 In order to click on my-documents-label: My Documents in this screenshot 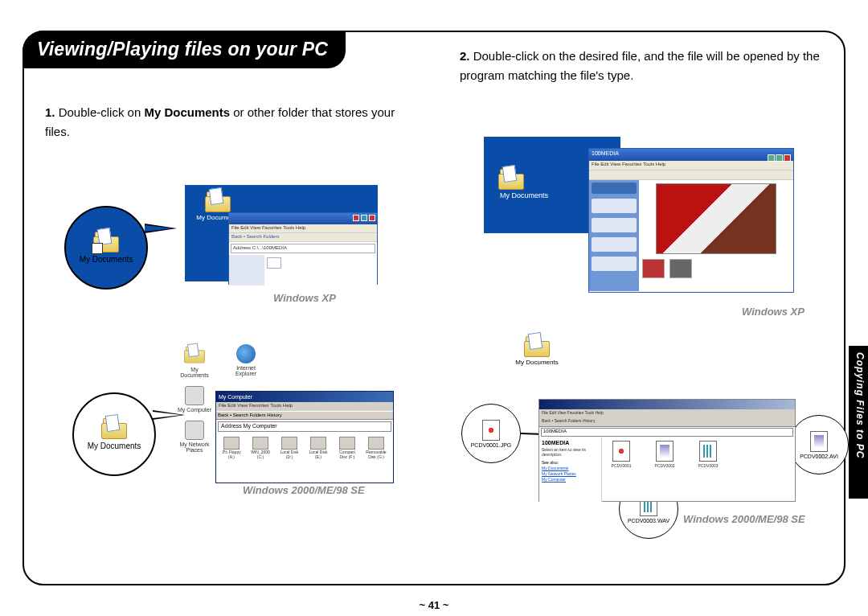, I will do `click(537, 362)`.